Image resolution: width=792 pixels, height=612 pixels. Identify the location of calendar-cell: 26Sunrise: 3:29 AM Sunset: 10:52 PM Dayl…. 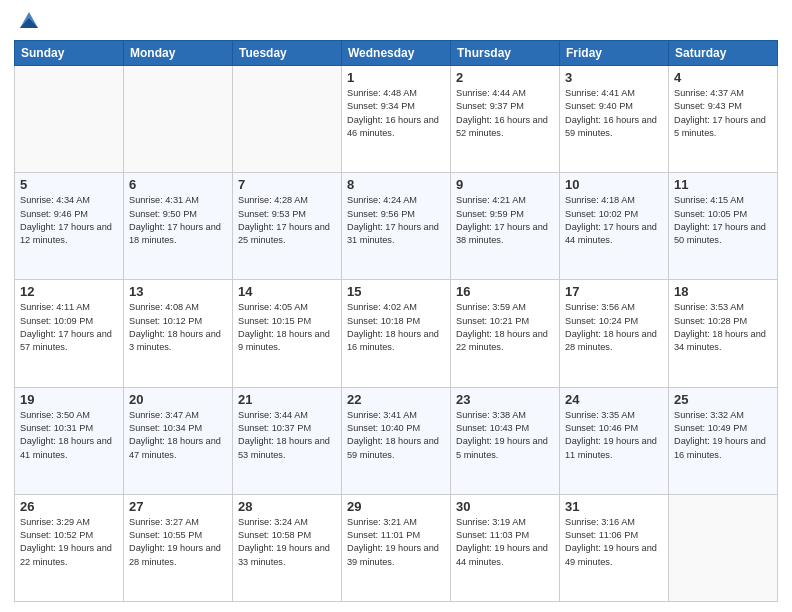
(70, 548).